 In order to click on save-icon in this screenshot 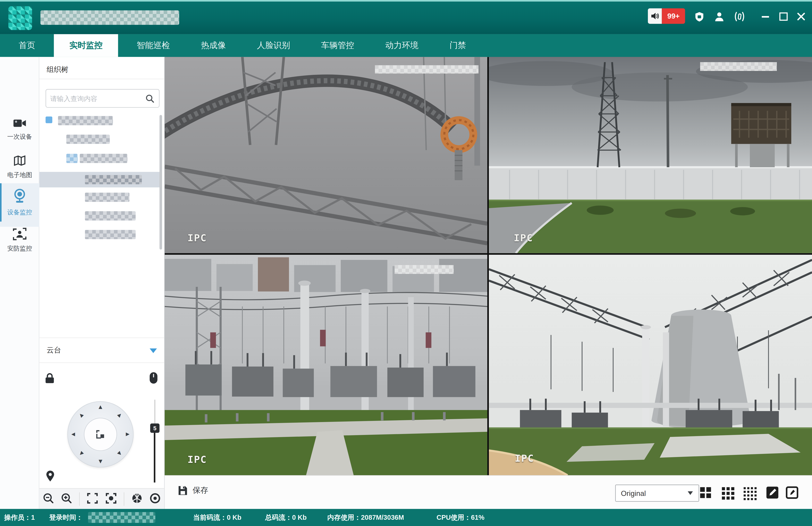, I will do `click(183, 491)`.